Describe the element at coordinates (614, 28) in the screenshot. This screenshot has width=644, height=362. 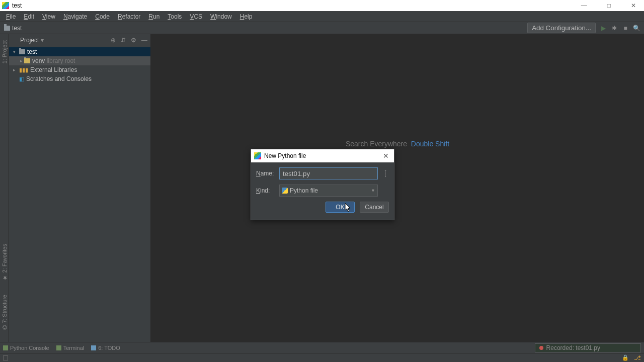
I see `debug-icon: ✱` at that location.